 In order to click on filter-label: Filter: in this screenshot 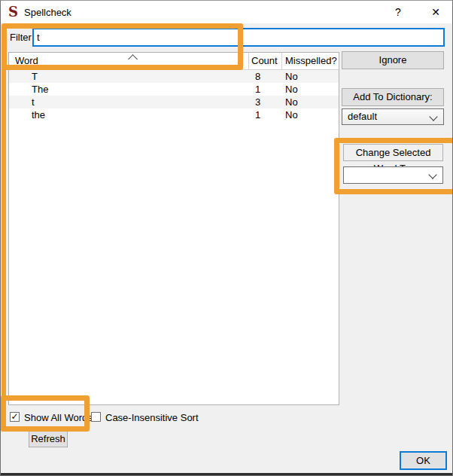, I will do `click(23, 38)`.